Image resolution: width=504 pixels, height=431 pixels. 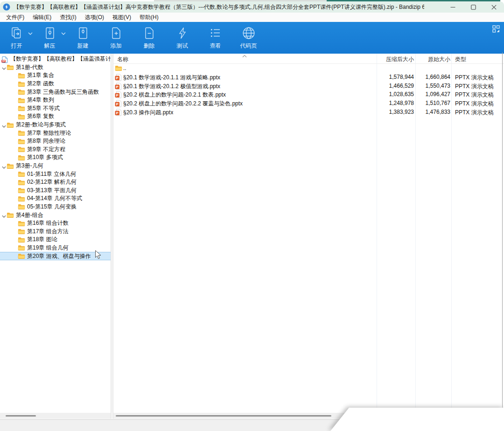 What do you see at coordinates (123, 60) in the screenshot?
I see `column-header-name: 名称` at bounding box center [123, 60].